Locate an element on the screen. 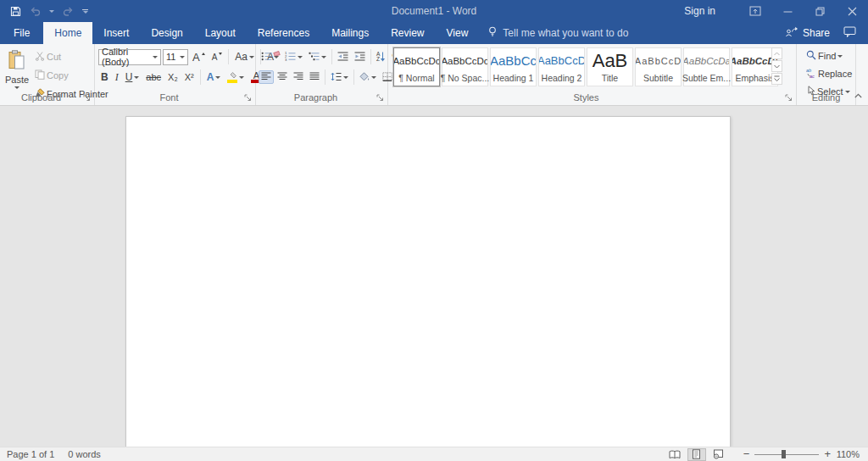 This screenshot has width=868, height=461. paste-dropdown-caret is located at coordinates (17, 88).